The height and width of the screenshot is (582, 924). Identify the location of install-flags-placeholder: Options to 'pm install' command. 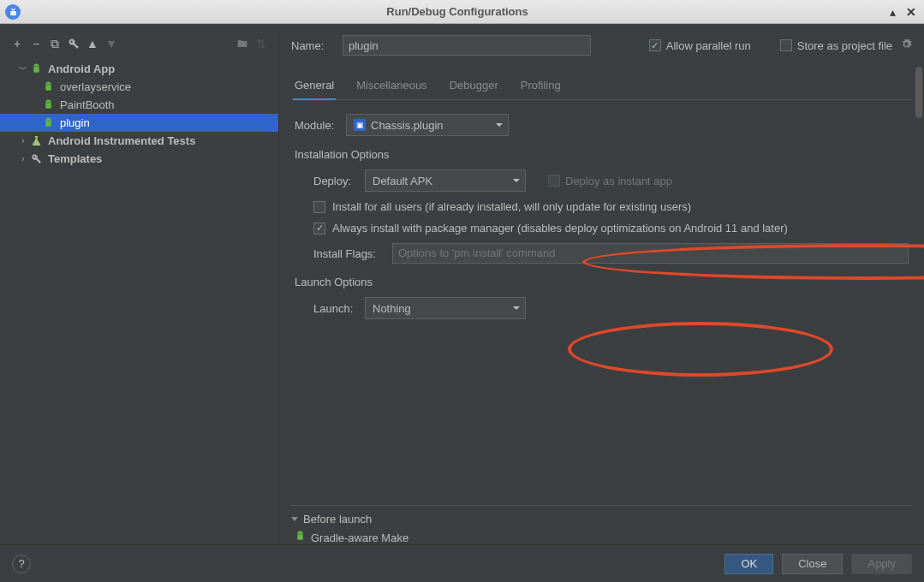
(476, 253).